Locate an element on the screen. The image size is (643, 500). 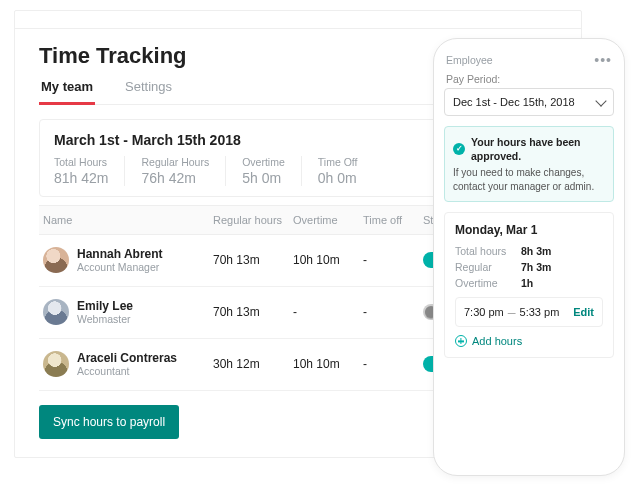
summary-label: Time Off is located at coordinates (338, 162).